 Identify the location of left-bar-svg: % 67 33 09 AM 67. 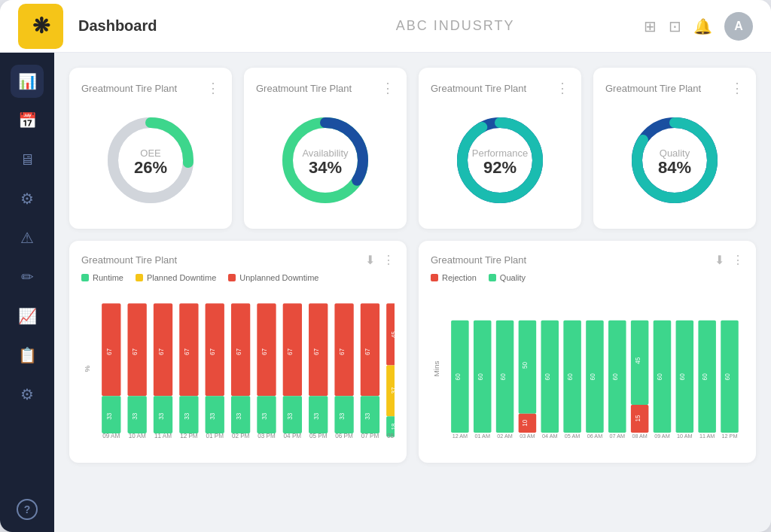
(238, 369).